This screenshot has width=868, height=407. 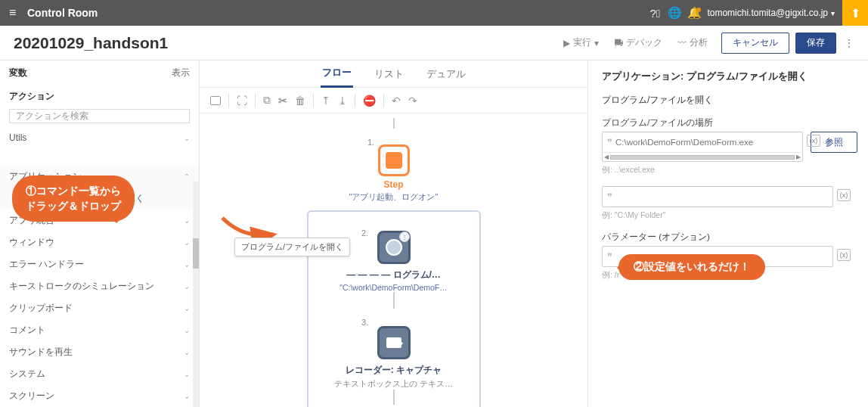 I want to click on node3-description: テキストボックス上の テキス…, so click(x=394, y=384).